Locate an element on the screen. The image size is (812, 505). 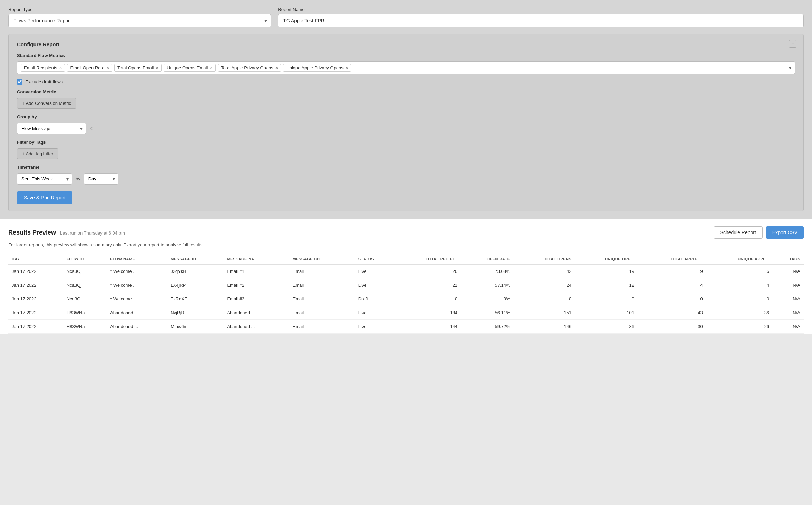
remove-unique-opens-email: × is located at coordinates (211, 68).